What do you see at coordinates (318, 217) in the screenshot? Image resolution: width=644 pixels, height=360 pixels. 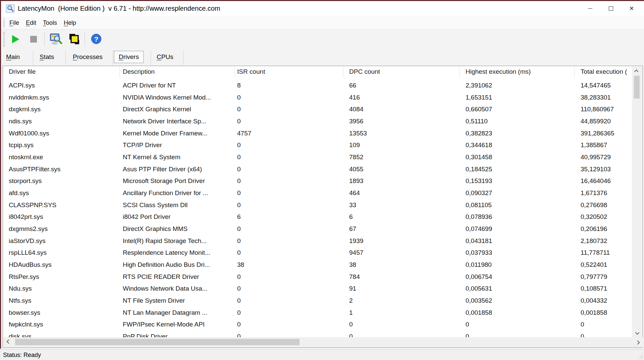 I see `table-row: i8042prt.sysi8042 Port Driver660,0789360…` at bounding box center [318, 217].